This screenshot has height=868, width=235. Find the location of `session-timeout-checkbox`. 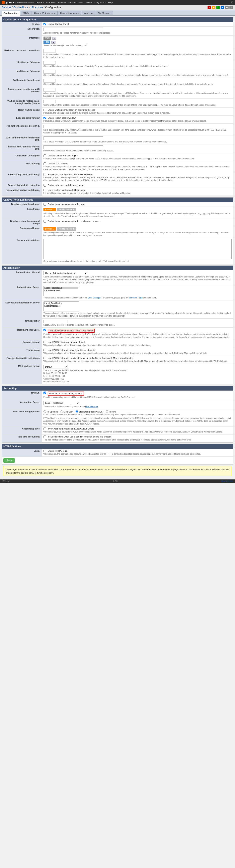

session-timeout-checkbox is located at coordinates (45, 342).